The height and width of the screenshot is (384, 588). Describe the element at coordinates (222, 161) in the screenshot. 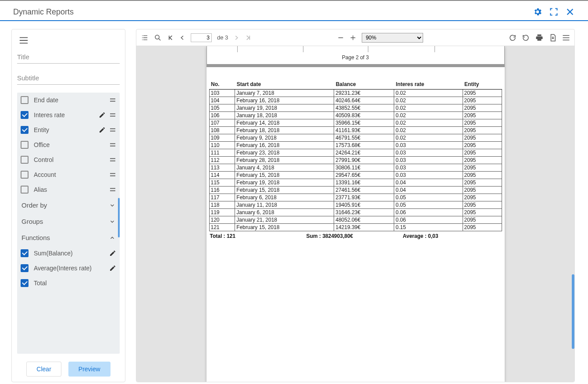

I see `table-cell: 112` at that location.